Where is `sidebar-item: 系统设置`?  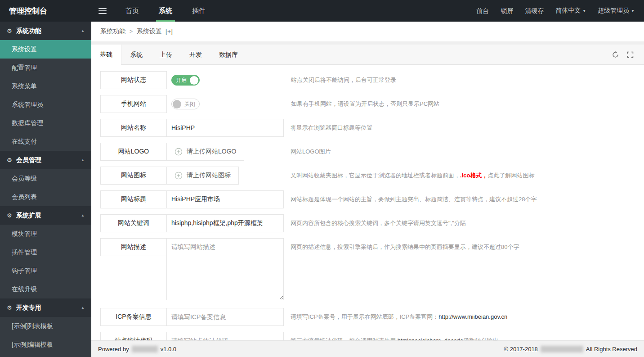 sidebar-item: 系统设置 is located at coordinates (46, 50).